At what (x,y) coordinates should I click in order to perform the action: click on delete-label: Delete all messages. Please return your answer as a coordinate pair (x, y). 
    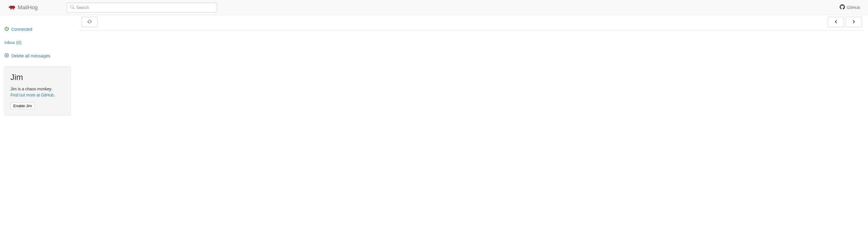
    Looking at the image, I should click on (31, 56).